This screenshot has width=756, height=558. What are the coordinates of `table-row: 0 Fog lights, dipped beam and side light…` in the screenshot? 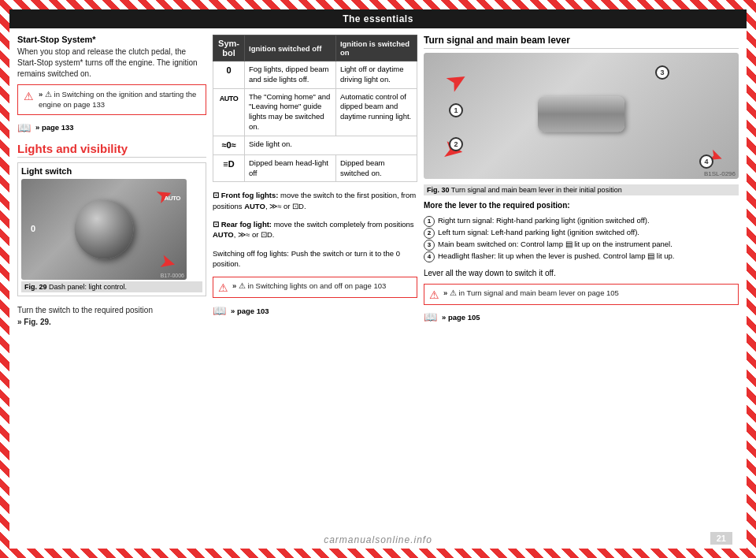 It's located at (315, 76).